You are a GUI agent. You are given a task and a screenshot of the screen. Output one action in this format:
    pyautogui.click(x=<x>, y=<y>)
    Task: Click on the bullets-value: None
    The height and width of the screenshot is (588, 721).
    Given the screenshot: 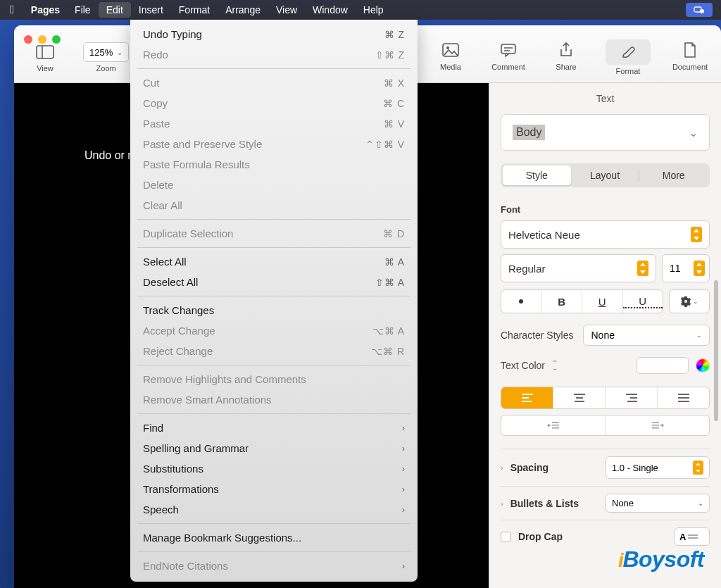 What is the action you would take?
    pyautogui.click(x=622, y=503)
    